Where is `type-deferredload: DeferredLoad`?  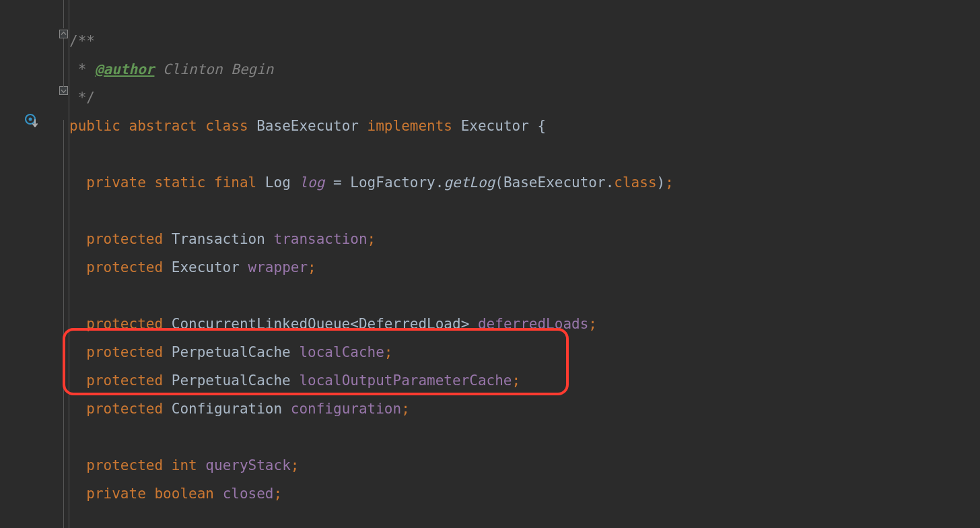
type-deferredload: DeferredLoad is located at coordinates (410, 324).